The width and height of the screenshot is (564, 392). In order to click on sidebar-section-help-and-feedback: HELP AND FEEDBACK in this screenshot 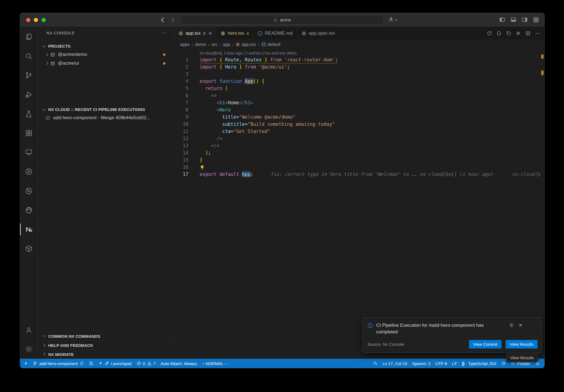, I will do `click(106, 345)`.